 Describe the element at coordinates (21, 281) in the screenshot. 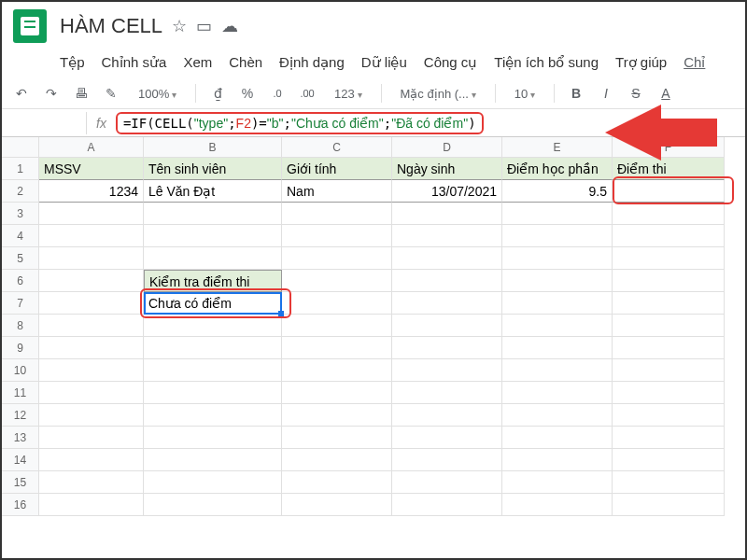

I see `row-header: 6` at that location.